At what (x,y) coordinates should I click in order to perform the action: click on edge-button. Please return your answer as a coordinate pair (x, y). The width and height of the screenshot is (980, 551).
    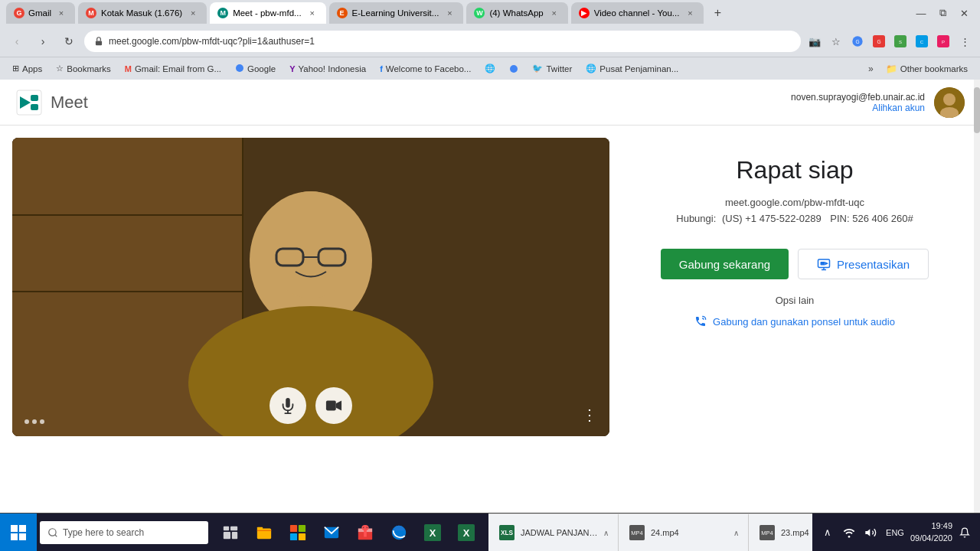
    Looking at the image, I should click on (399, 533).